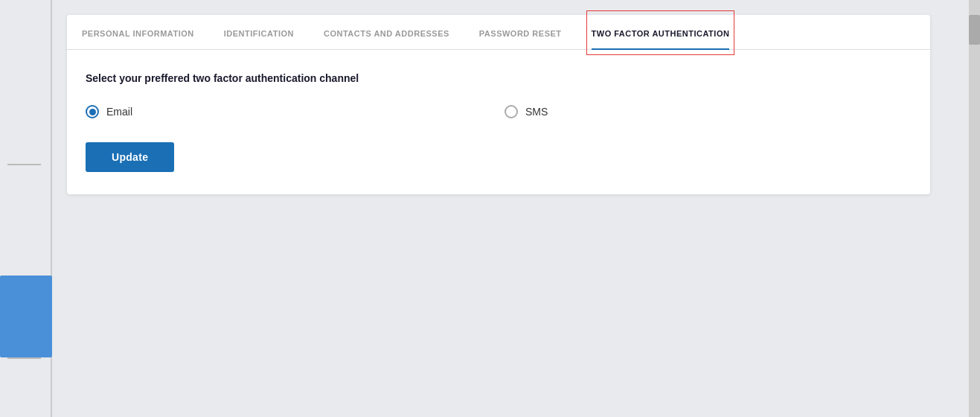  What do you see at coordinates (499, 78) in the screenshot?
I see `section-title: Select your preffered two factor authent…` at bounding box center [499, 78].